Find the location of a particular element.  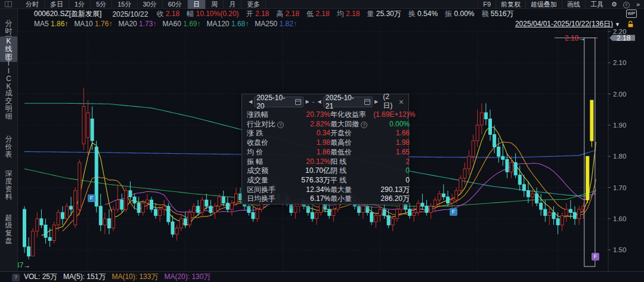

date-range-label: 2025/04/01-2025/10/22(136日) is located at coordinates (564, 24).